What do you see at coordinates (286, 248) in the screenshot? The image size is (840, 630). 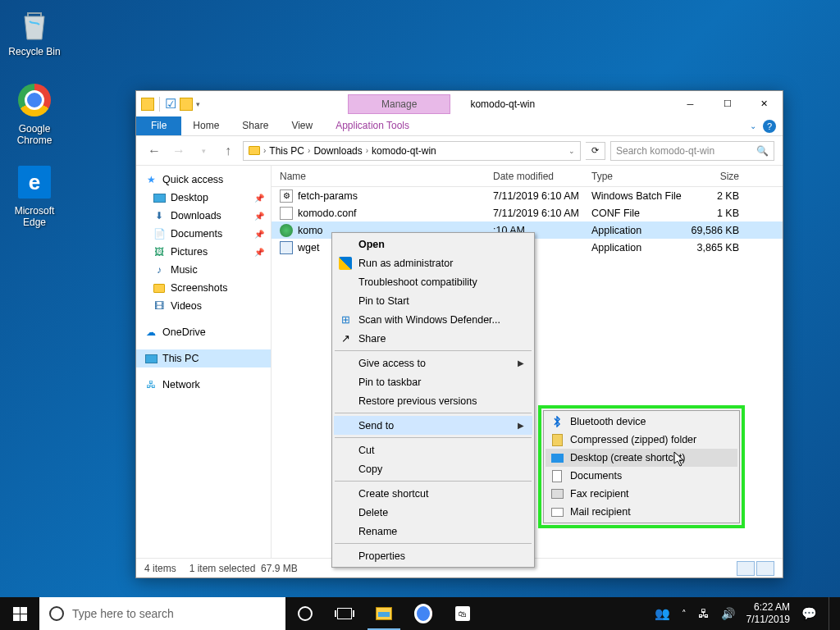 I see `exe-icon` at bounding box center [286, 248].